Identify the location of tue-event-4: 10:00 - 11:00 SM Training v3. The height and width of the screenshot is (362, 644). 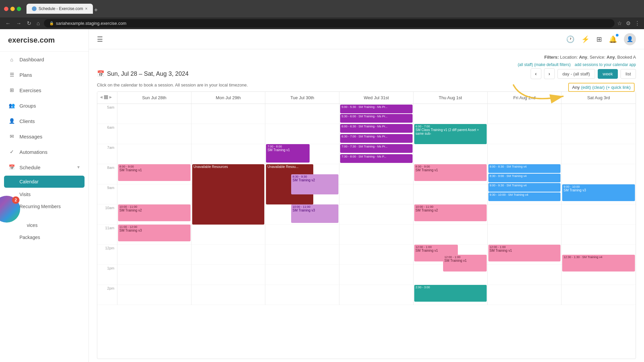
(315, 214).